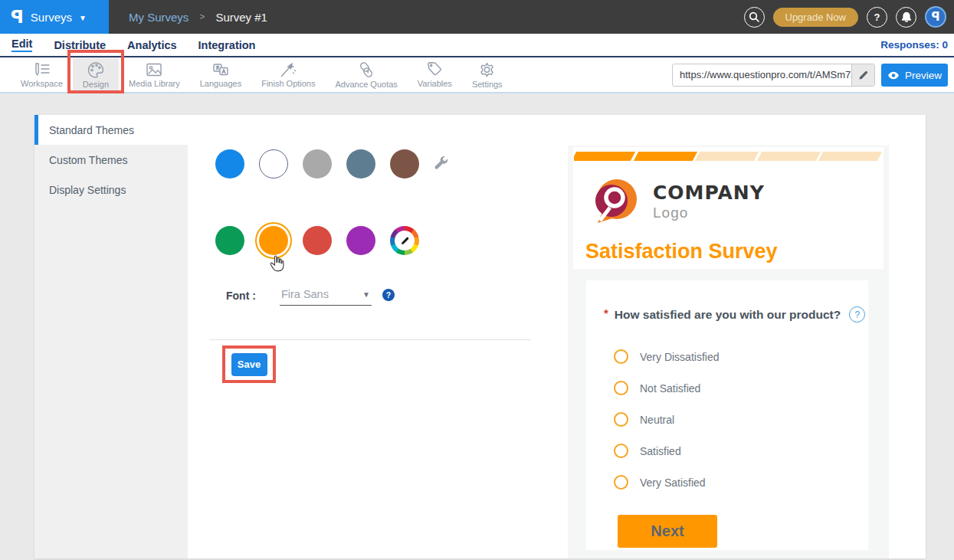 The image size is (954, 560). I want to click on swatch-blue, so click(230, 164).